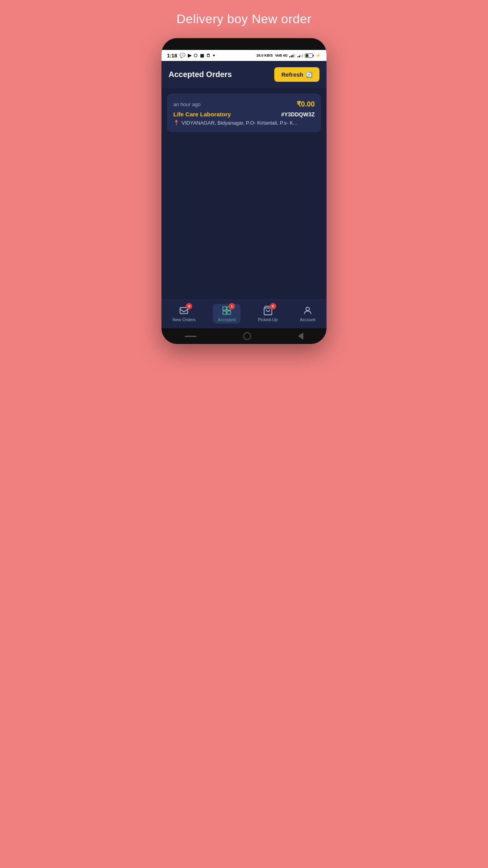  I want to click on picked-up-icon-wrap: 0, so click(268, 311).